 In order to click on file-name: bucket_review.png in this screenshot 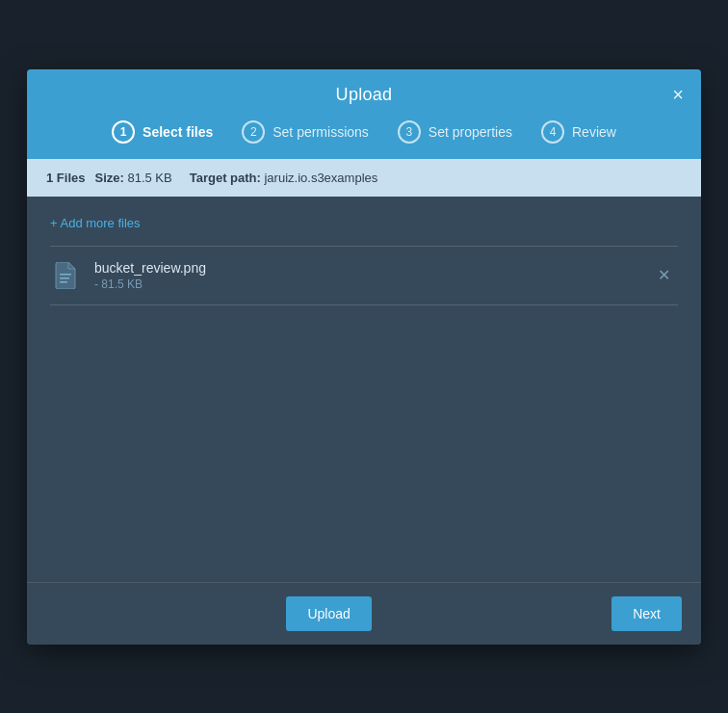, I will do `click(372, 268)`.